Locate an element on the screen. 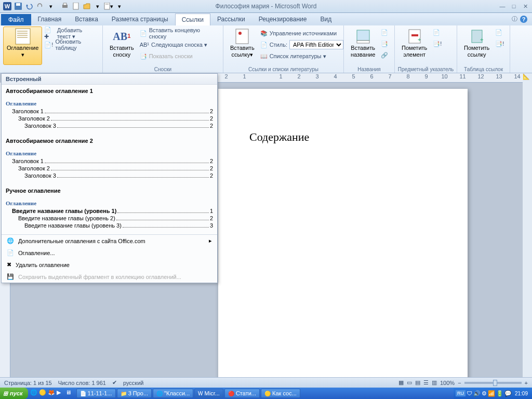 The width and height of the screenshot is (532, 399). group-index-label: Предметный указатель is located at coordinates (426, 70).